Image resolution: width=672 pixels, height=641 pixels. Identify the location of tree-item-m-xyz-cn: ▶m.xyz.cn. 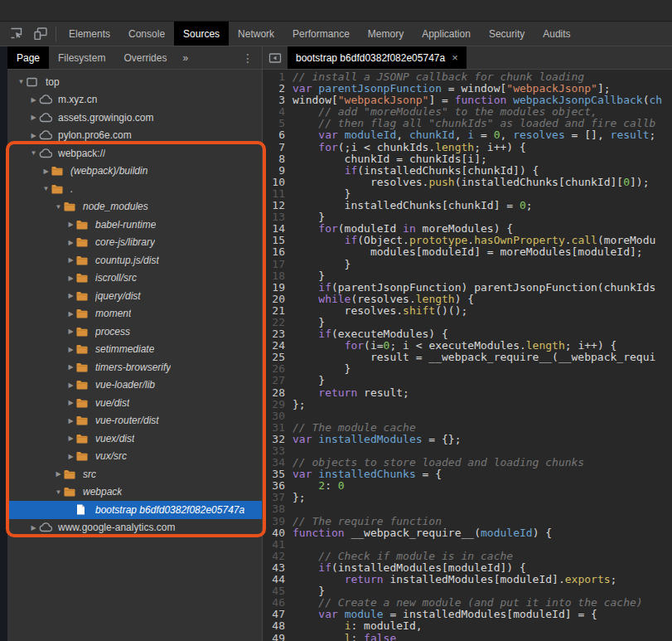
(134, 100).